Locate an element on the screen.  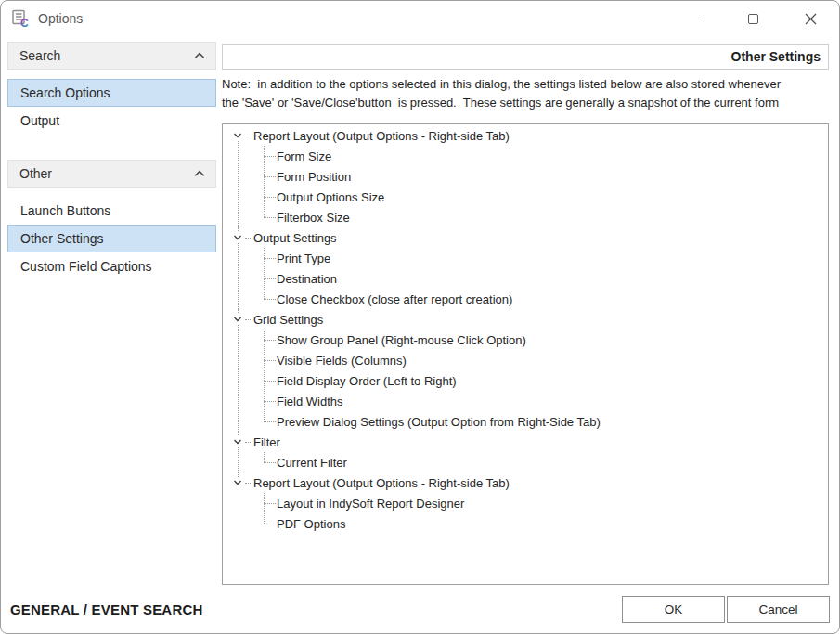
tree-item-label: Field Widths is located at coordinates (310, 401).